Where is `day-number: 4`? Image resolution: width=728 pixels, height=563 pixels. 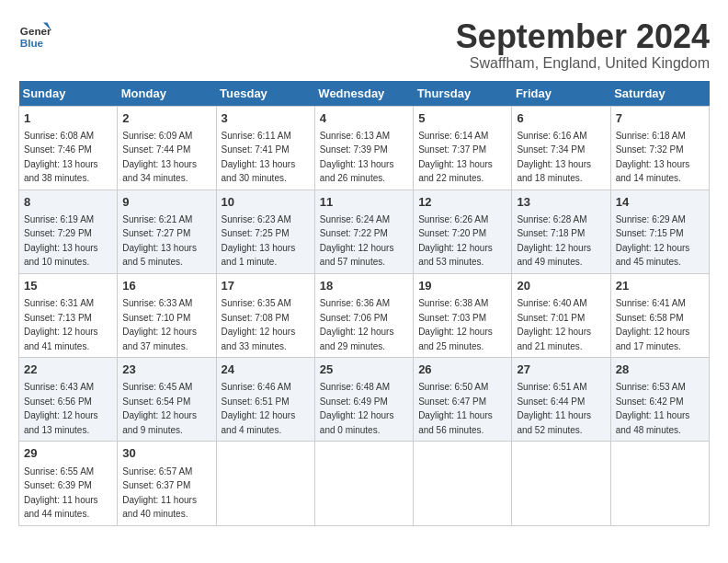
day-number: 4 is located at coordinates (364, 119).